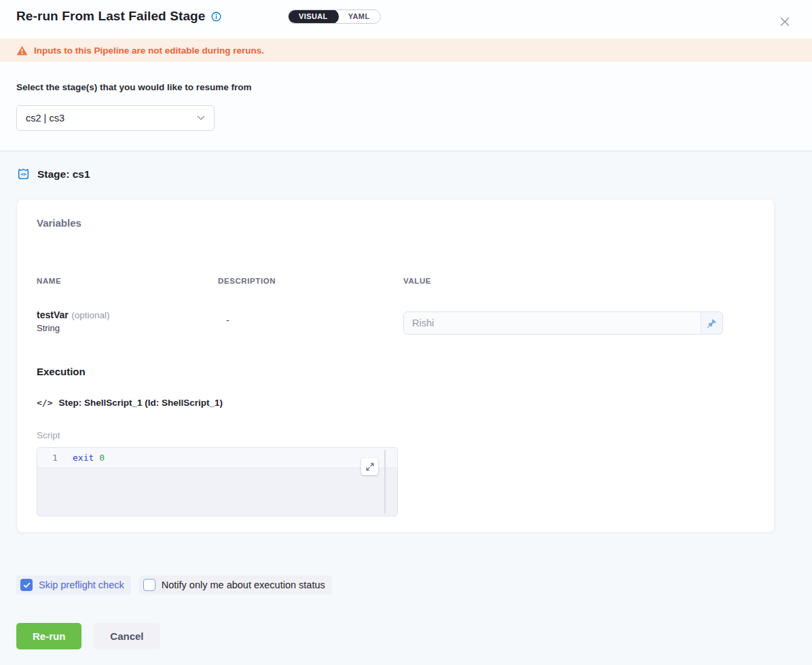 The image size is (812, 665). What do you see at coordinates (785, 22) in the screenshot?
I see `close-icon` at bounding box center [785, 22].